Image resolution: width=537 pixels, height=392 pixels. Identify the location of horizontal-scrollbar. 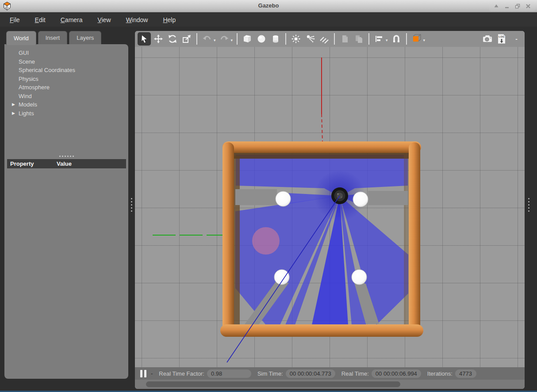
(330, 384).